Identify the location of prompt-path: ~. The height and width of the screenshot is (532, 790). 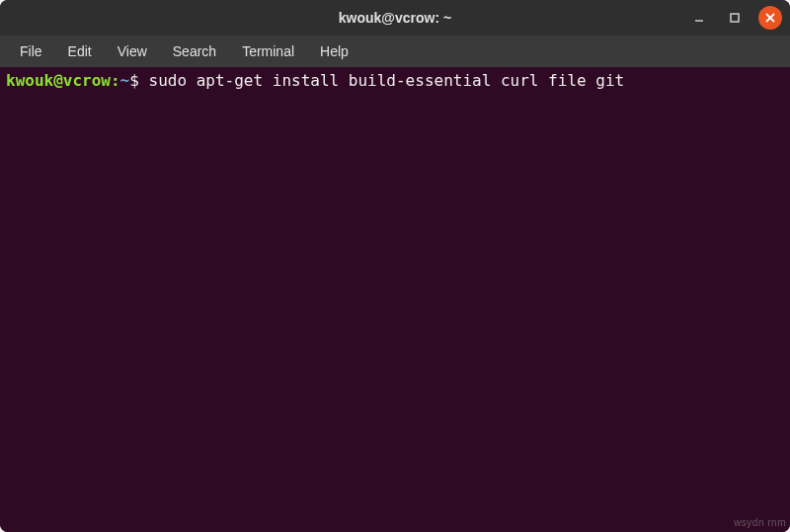
(125, 81).